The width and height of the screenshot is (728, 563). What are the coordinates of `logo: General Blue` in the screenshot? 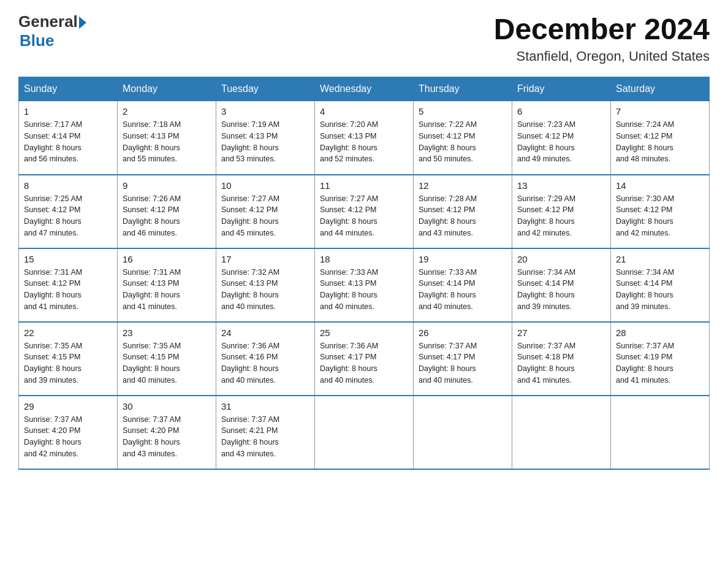 It's located at (53, 31).